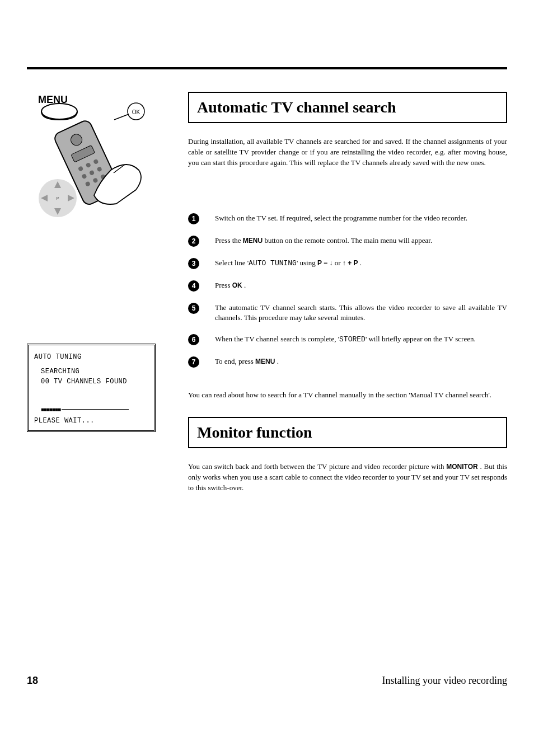 This screenshot has width=534, height=756. Describe the element at coordinates (325, 263) in the screenshot. I see `p-minus-down-key: P − ↓` at that location.